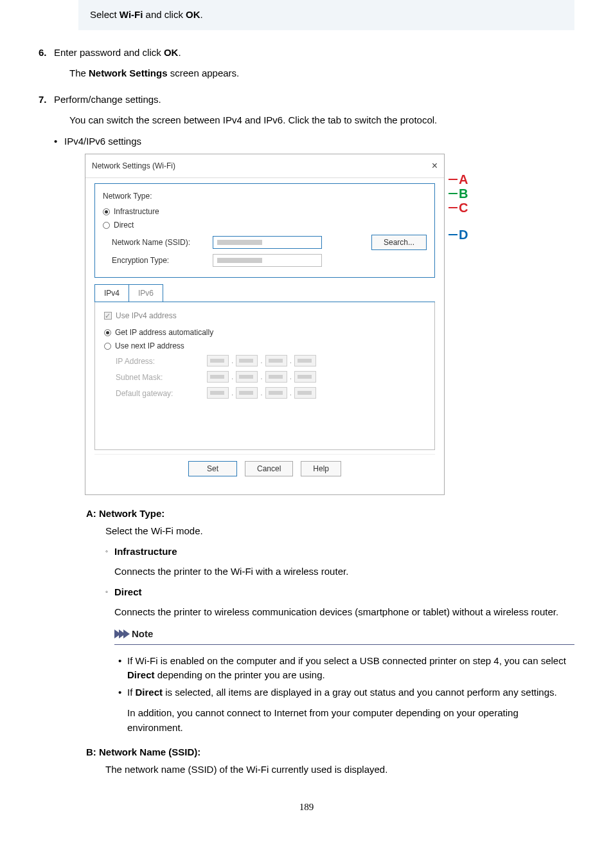 This screenshot has width=613, height=868. What do you see at coordinates (123, 225) in the screenshot?
I see `radio-direct-label: Direct` at bounding box center [123, 225].